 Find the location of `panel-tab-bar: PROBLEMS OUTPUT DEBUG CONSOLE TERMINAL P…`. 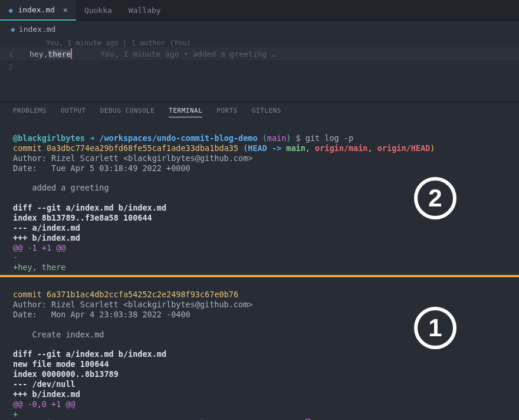

panel-tab-bar: PROBLEMS OUTPUT DEBUG CONSOLE TERMINAL P… is located at coordinates (260, 112).